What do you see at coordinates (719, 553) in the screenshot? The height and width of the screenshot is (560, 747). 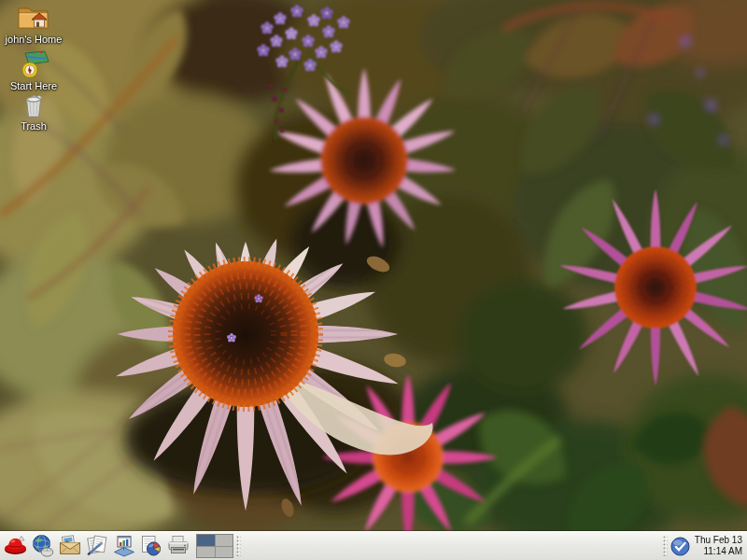 I see `clock-time: 11:14 AM` at bounding box center [719, 553].